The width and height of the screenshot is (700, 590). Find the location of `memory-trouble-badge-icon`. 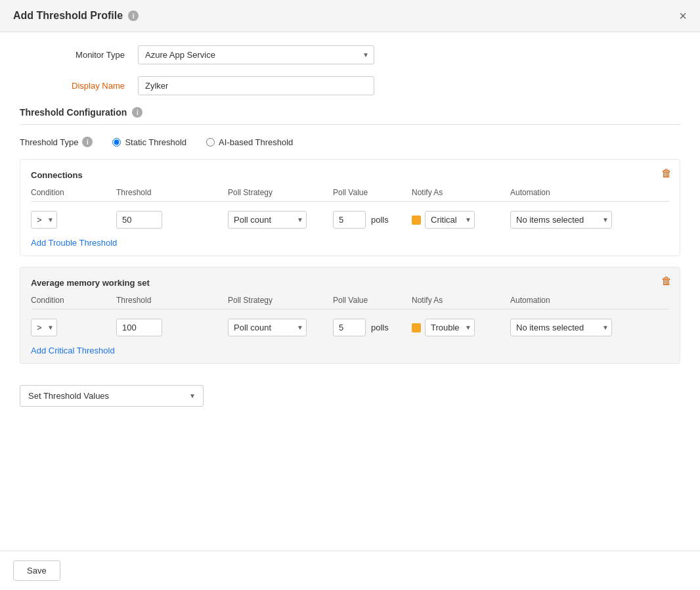

memory-trouble-badge-icon is located at coordinates (416, 328).